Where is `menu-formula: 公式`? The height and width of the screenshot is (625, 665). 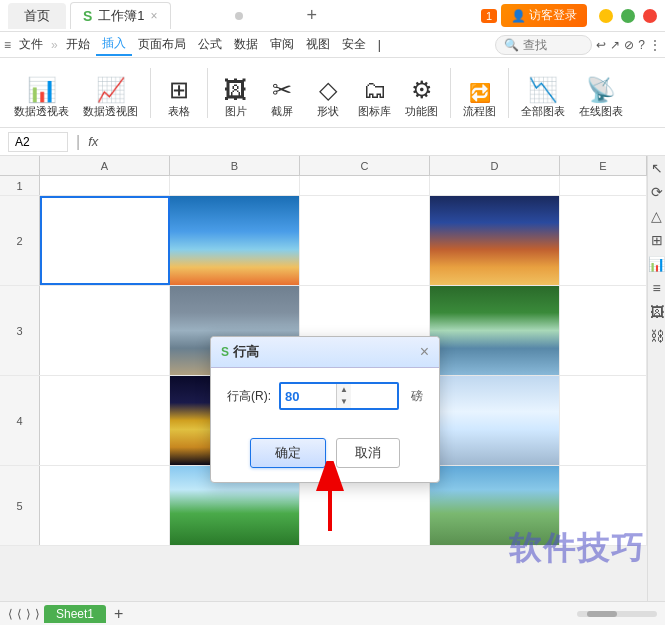 menu-formula: 公式 is located at coordinates (210, 44).